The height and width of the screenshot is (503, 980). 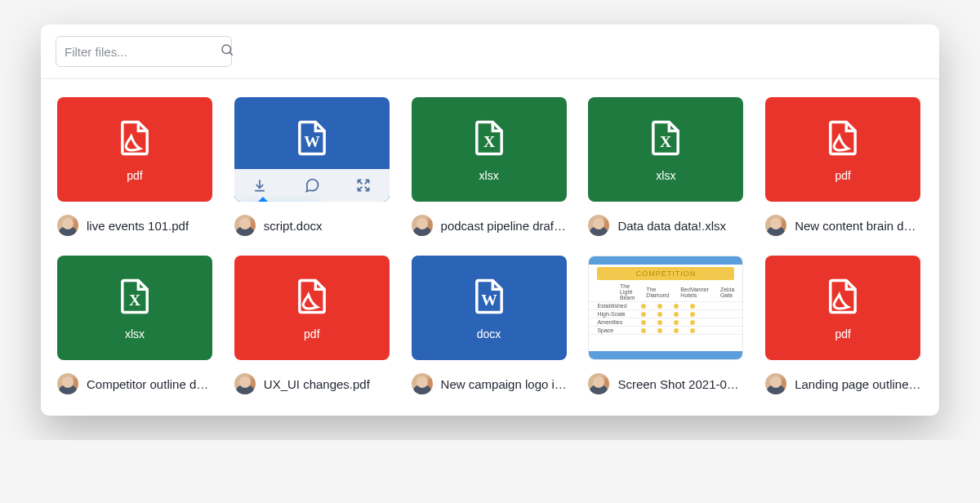 What do you see at coordinates (490, 325) in the screenshot?
I see `file-card: WdocxNew campaign logo ideas.docx` at bounding box center [490, 325].